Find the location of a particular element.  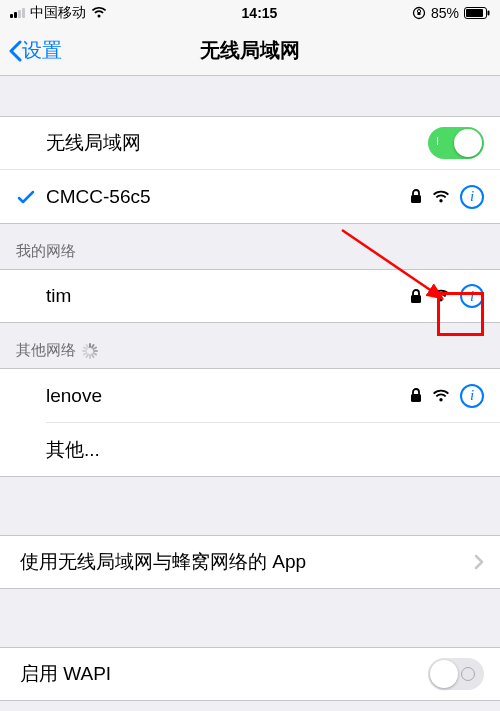

wifi-toggle: I is located at coordinates (456, 143).